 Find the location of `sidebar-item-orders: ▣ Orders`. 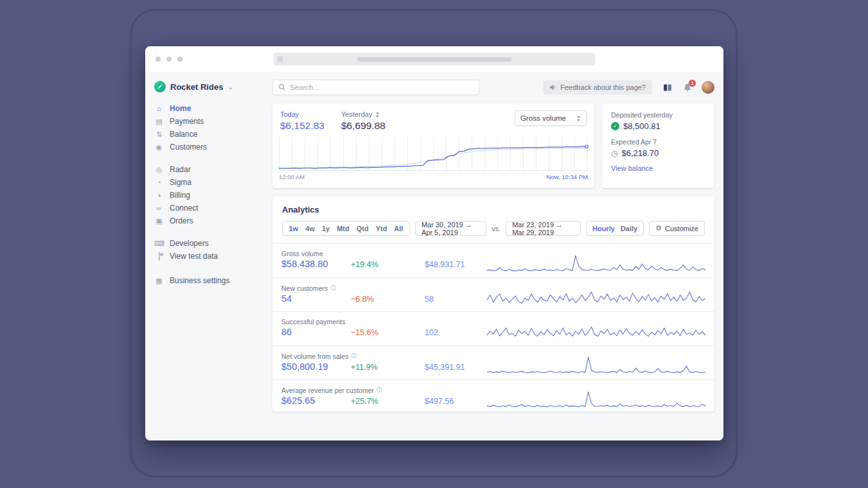

sidebar-item-orders: ▣ Orders is located at coordinates (209, 221).